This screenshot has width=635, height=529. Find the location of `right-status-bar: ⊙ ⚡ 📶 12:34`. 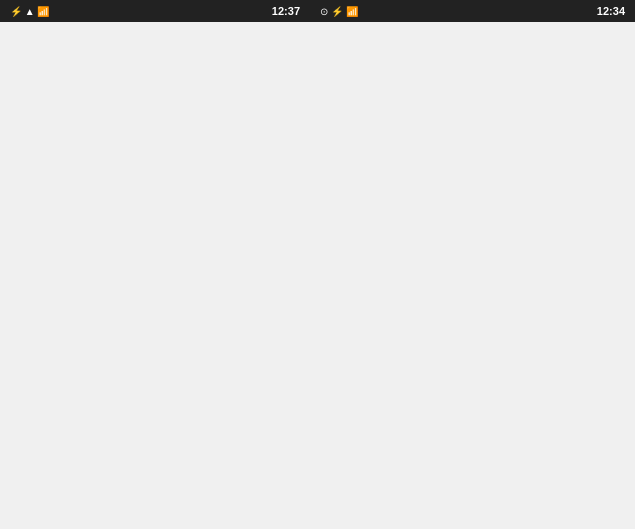

right-status-bar: ⊙ ⚡ 📶 12:34 is located at coordinates (472, 11).